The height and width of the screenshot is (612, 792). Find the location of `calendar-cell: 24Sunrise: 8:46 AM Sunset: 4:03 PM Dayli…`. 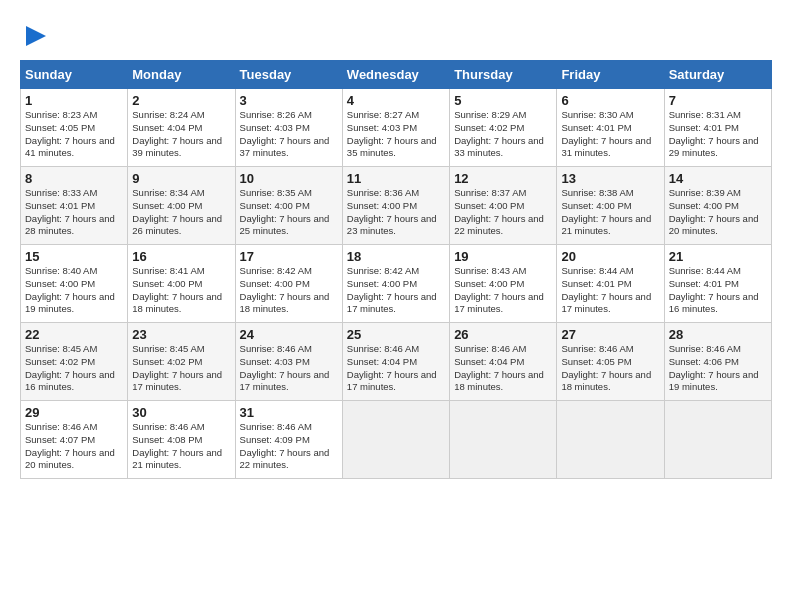

calendar-cell: 24Sunrise: 8:46 AM Sunset: 4:03 PM Dayli… is located at coordinates (288, 362).